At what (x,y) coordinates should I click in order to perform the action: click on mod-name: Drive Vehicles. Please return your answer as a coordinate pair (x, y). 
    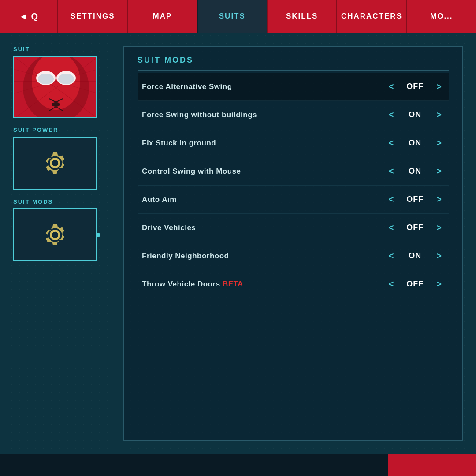
    Looking at the image, I should click on (262, 228).